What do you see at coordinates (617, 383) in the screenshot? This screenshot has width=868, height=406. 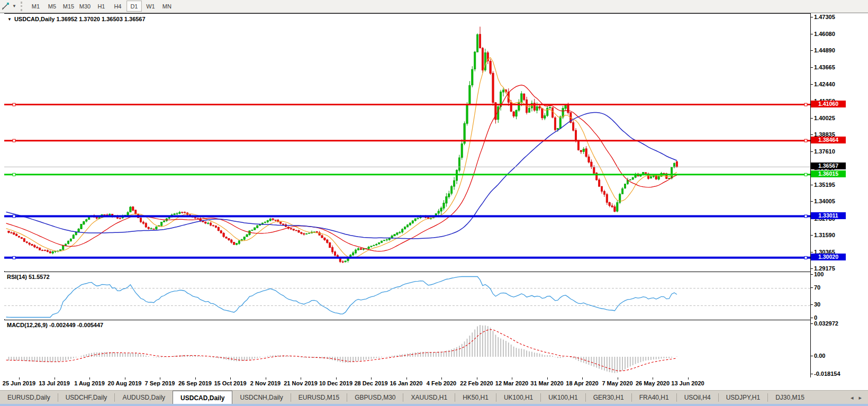 I see `date-label: 7 May 2020` at bounding box center [617, 383].